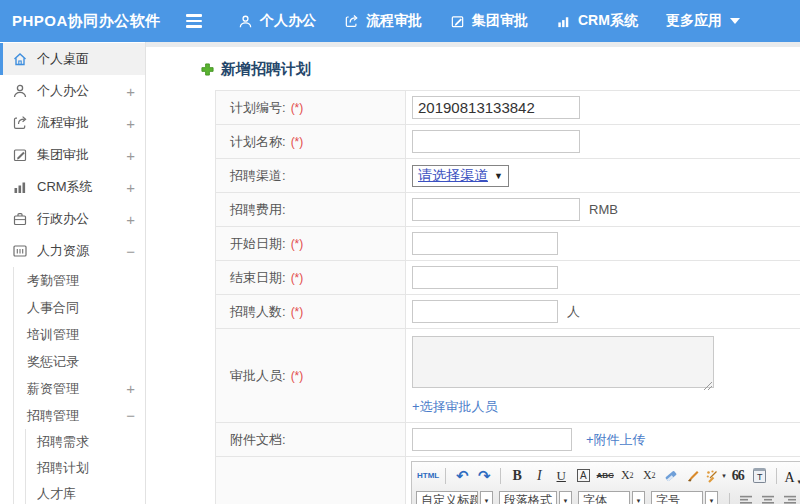 This screenshot has height=504, width=800. What do you see at coordinates (454, 498) in the screenshot?
I see `heading-combo: 自定义标题 ▼` at bounding box center [454, 498].